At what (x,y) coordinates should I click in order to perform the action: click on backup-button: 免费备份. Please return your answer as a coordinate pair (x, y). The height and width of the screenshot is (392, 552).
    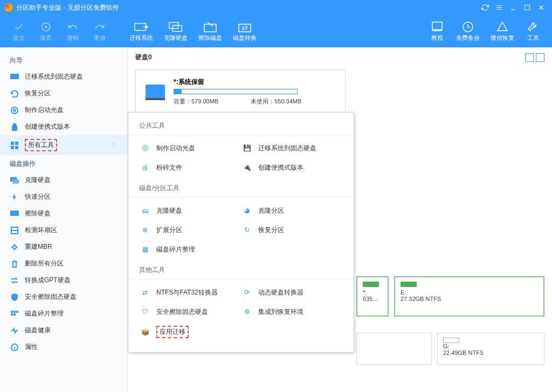
    Looking at the image, I should click on (468, 31).